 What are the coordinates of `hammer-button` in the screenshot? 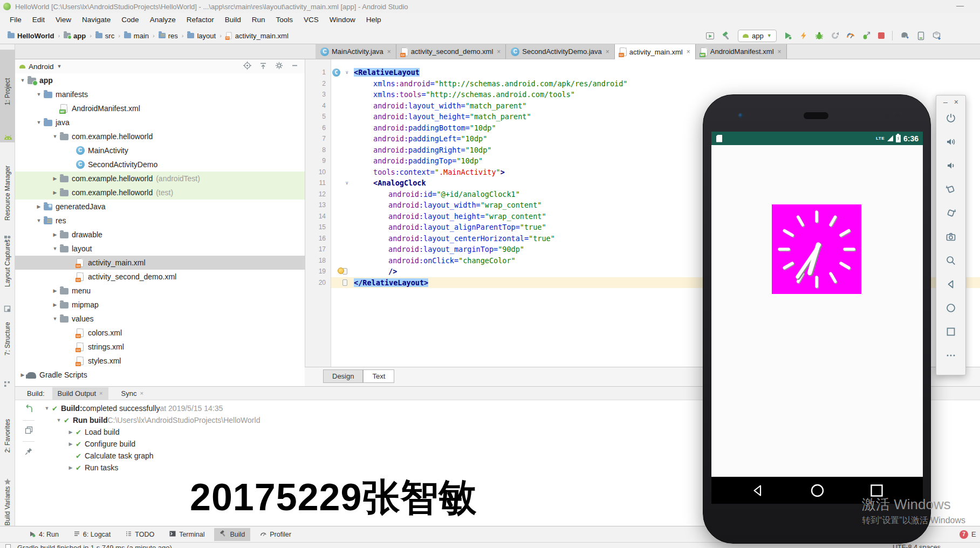 It's located at (726, 36).